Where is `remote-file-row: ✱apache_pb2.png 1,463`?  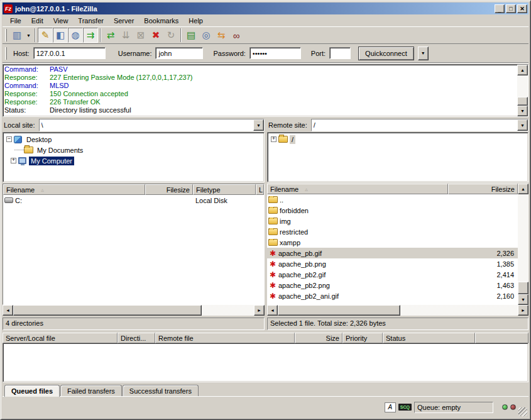 remote-file-row: ✱apache_pb2.png 1,463 is located at coordinates (392, 285).